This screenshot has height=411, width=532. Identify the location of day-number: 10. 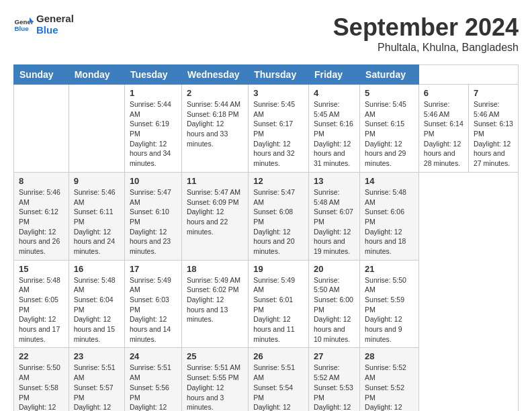
(153, 181).